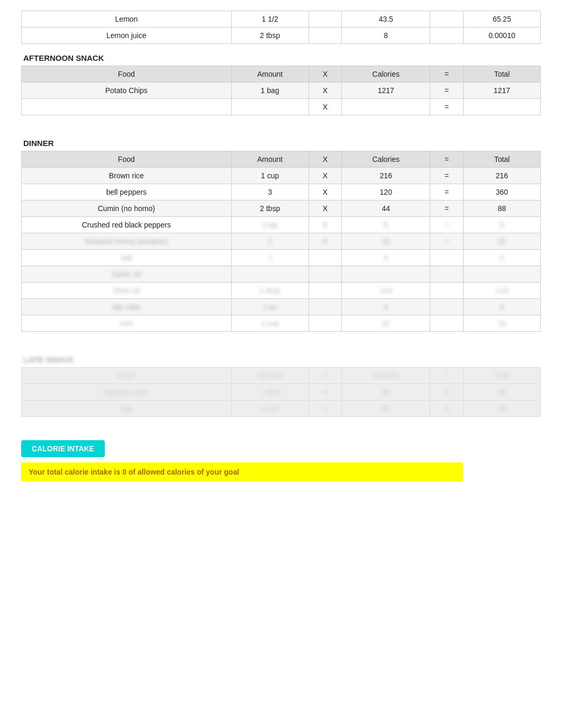  I want to click on calories-cell, so click(386, 107).